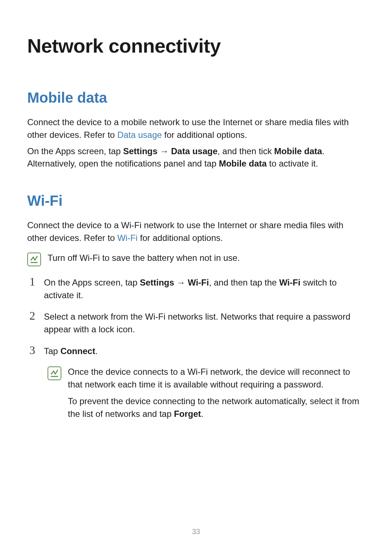 Image resolution: width=392 pixels, height=554 pixels. What do you see at coordinates (196, 532) in the screenshot?
I see `page-number: 33` at bounding box center [196, 532].